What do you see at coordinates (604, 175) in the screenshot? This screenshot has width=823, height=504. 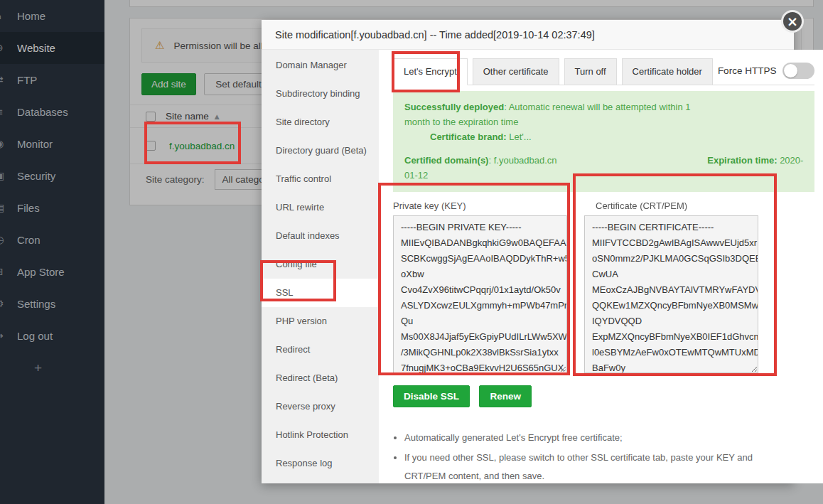 I see `expiration-time-wrap: 01-12` at bounding box center [604, 175].